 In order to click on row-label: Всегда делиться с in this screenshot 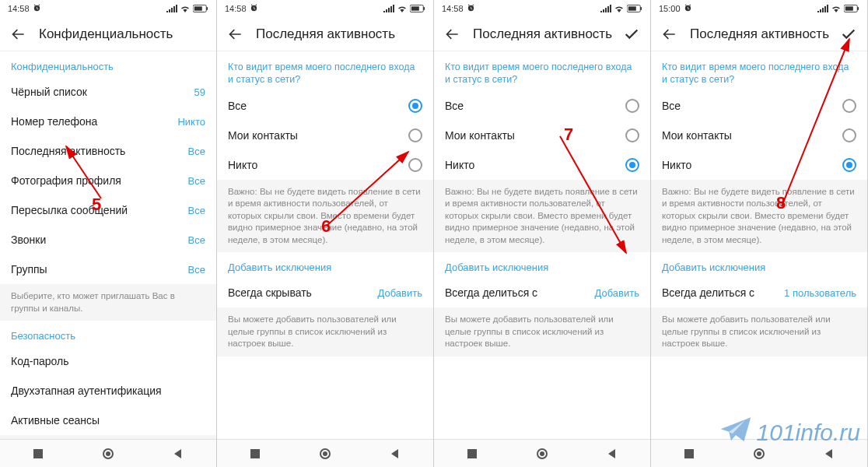, I will do `click(708, 293)`.